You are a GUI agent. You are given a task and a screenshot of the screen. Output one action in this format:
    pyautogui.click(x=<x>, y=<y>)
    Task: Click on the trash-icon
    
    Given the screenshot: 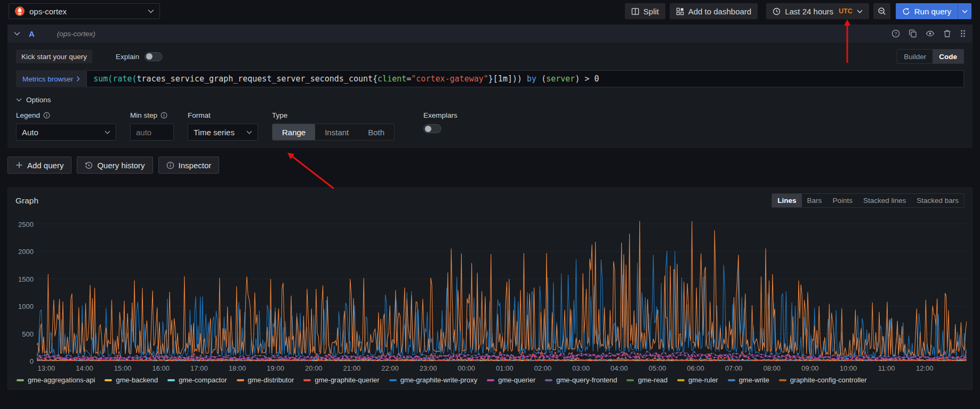 What is the action you would take?
    pyautogui.click(x=947, y=34)
    